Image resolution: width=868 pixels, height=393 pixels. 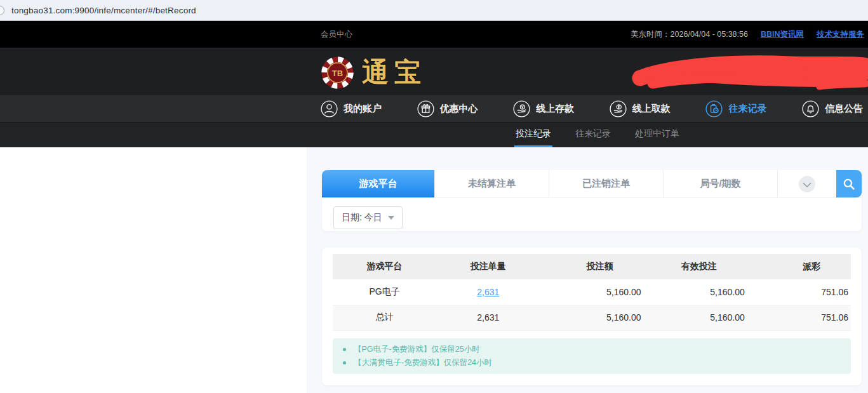 What do you see at coordinates (618, 109) in the screenshot?
I see `withdraw-icon` at bounding box center [618, 109].